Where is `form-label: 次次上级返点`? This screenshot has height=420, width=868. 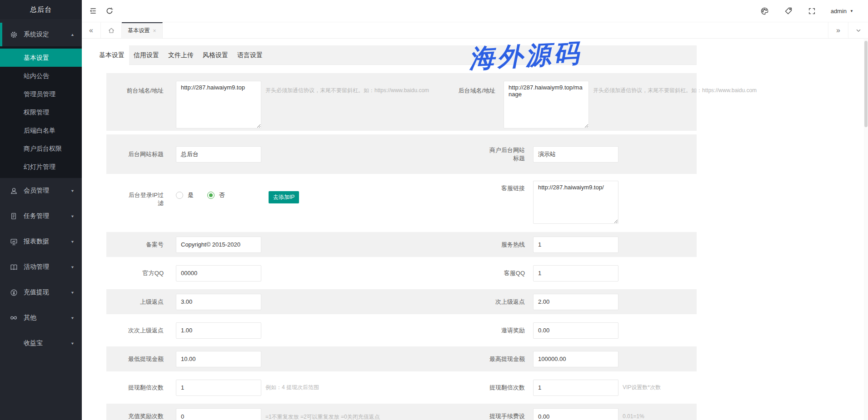 form-label: 次次上级返点 is located at coordinates (144, 331).